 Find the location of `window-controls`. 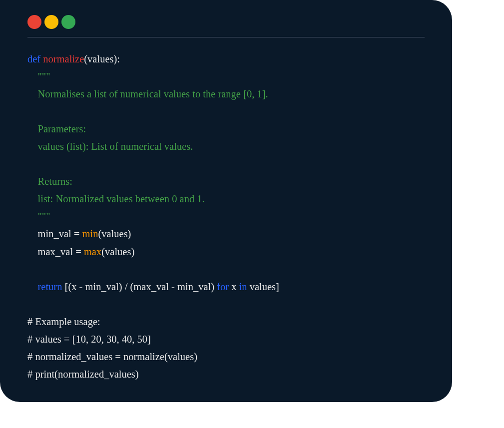

window-controls is located at coordinates (226, 22).